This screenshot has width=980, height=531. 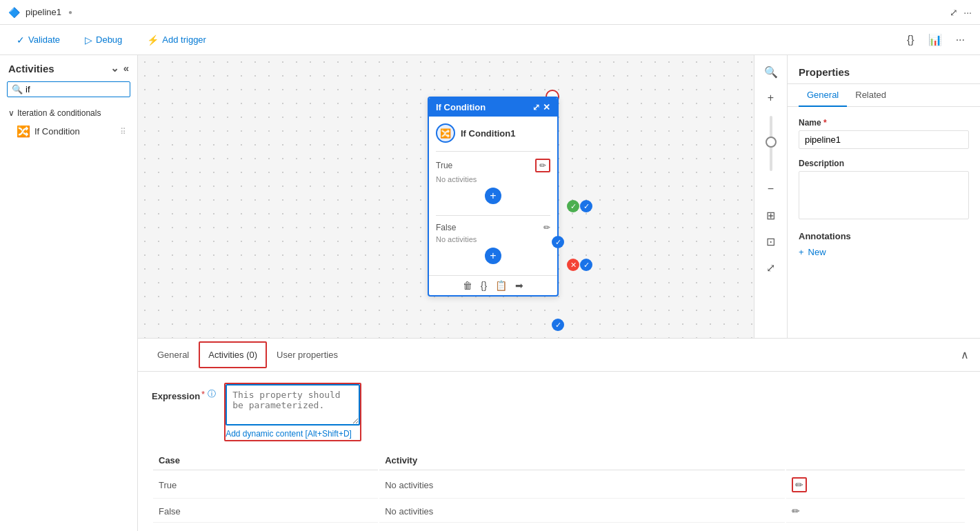 What do you see at coordinates (468, 285) in the screenshot?
I see `delete-icon: 🗑` at bounding box center [468, 285].